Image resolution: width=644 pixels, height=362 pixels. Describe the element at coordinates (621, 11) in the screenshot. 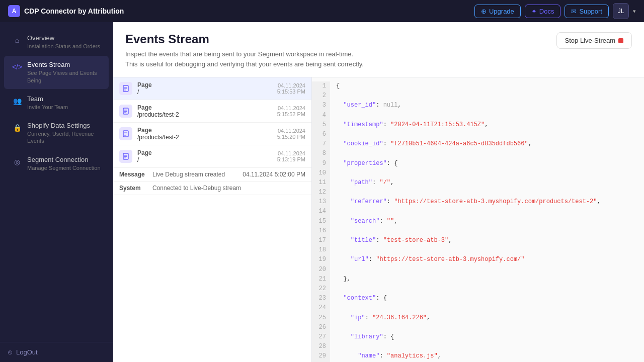

I see `avatar: JL` at that location.